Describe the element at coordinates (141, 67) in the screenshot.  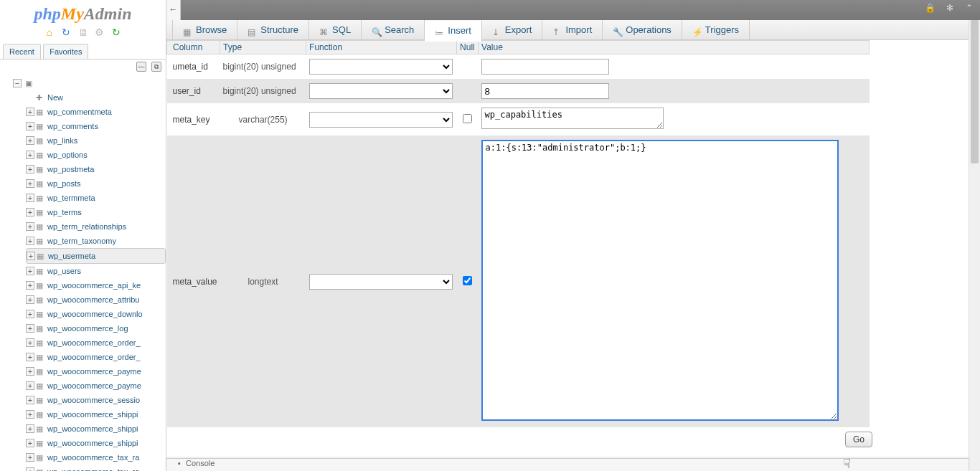
I see `collapse-all-icon: —` at that location.